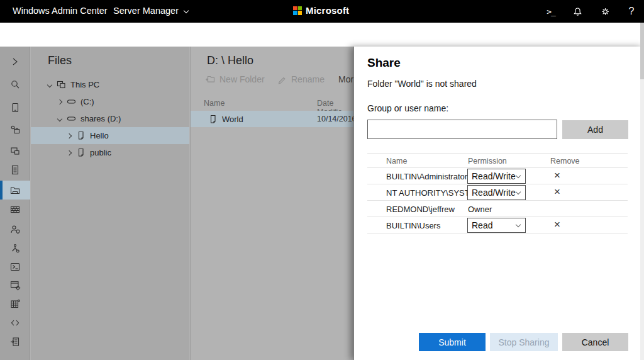  What do you see at coordinates (15, 210) in the screenshot?
I see `firewall-icon` at bounding box center [15, 210].